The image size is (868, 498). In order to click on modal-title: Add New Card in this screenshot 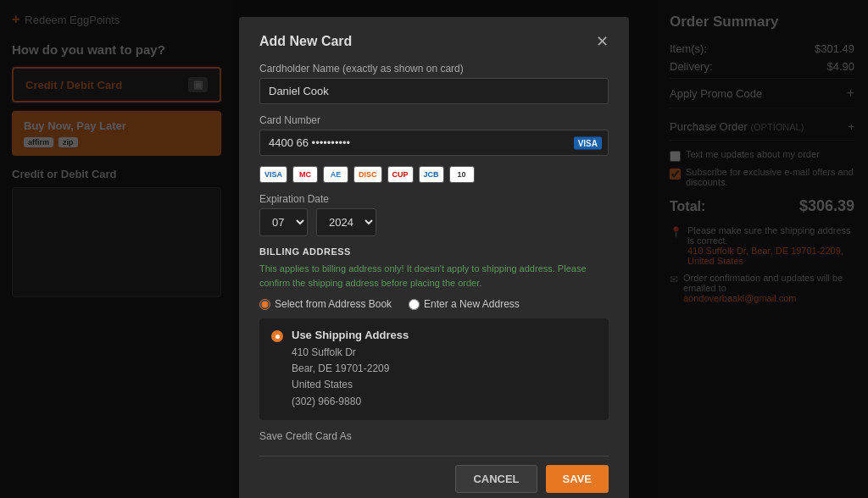, I will do `click(305, 42)`.